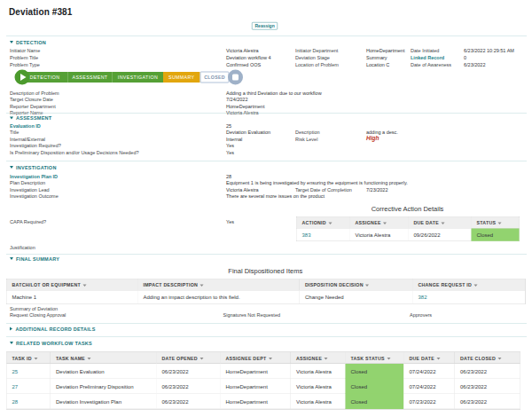 The height and width of the screenshot is (417, 532). What do you see at coordinates (34, 168) in the screenshot?
I see `section-header-investigation: INVESTIGATION` at bounding box center [34, 168].